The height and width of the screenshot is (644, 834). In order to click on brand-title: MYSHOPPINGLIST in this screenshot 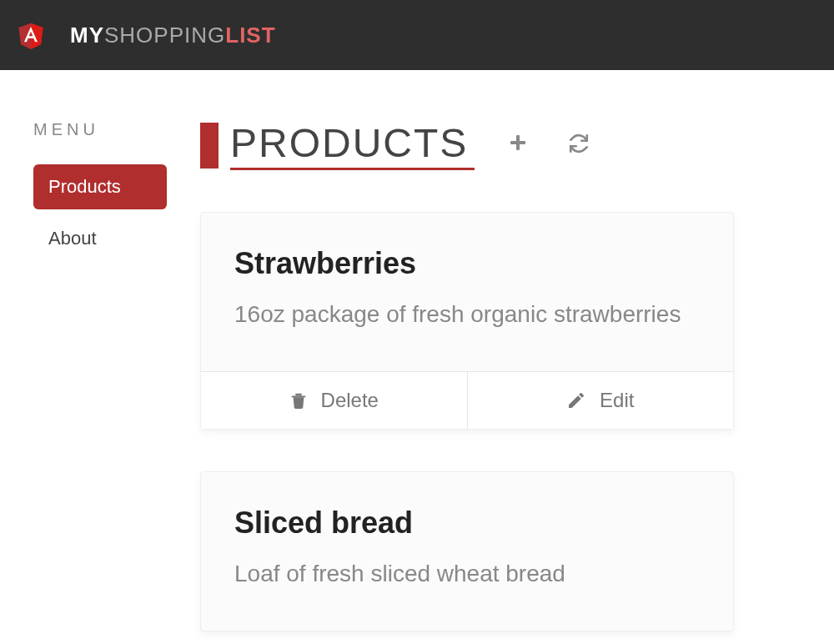, I will do `click(173, 35)`.